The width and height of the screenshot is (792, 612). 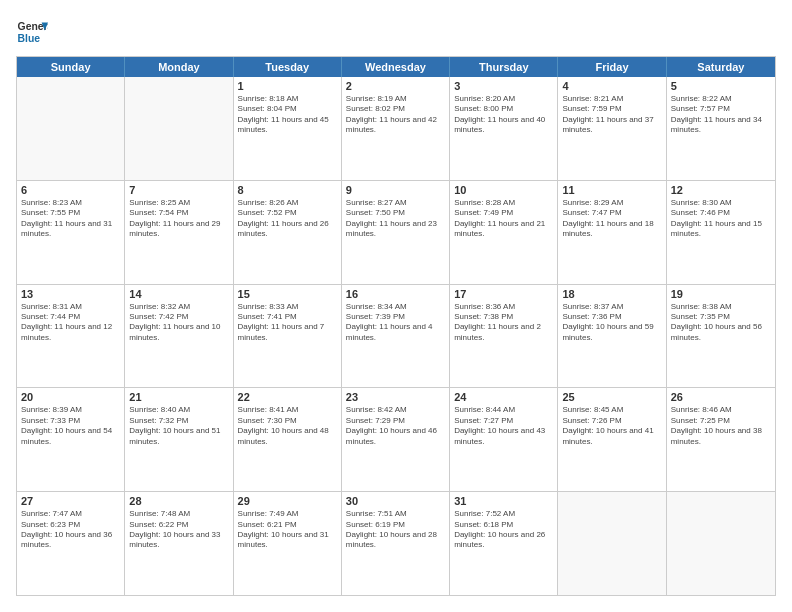 What do you see at coordinates (504, 397) in the screenshot?
I see `day-number: 24` at bounding box center [504, 397].